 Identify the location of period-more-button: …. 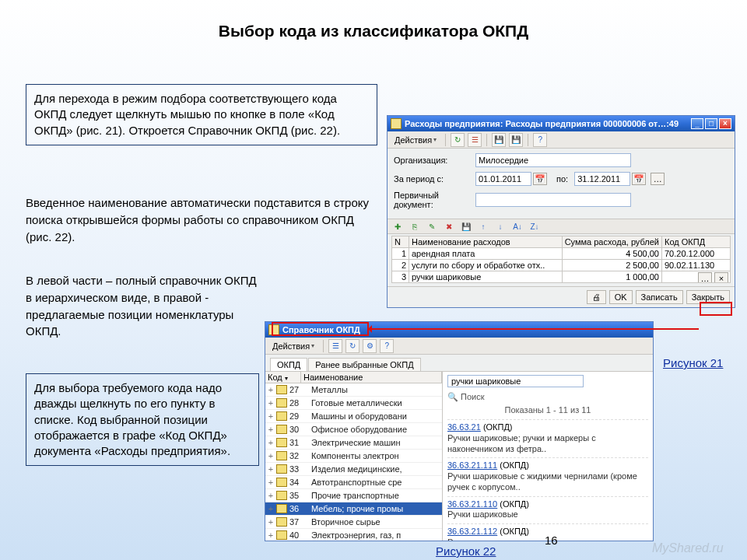
(658, 179).